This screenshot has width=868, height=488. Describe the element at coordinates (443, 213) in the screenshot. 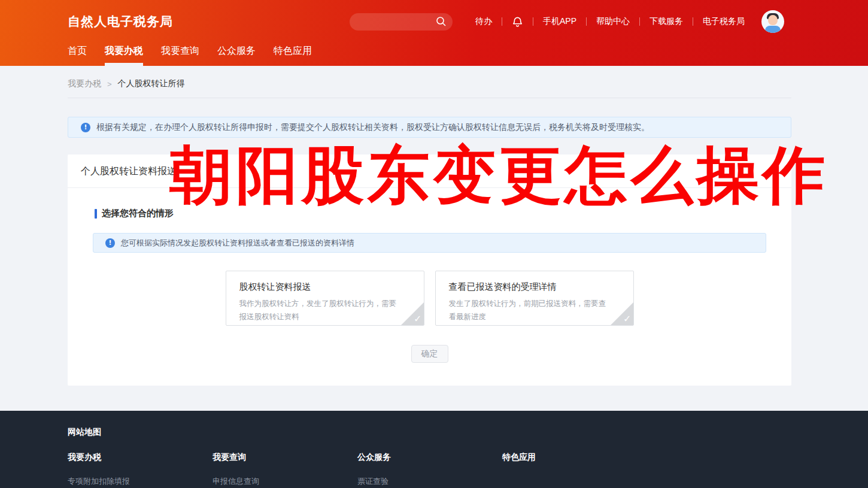

I see `section-label: 选择您符合的情形` at that location.